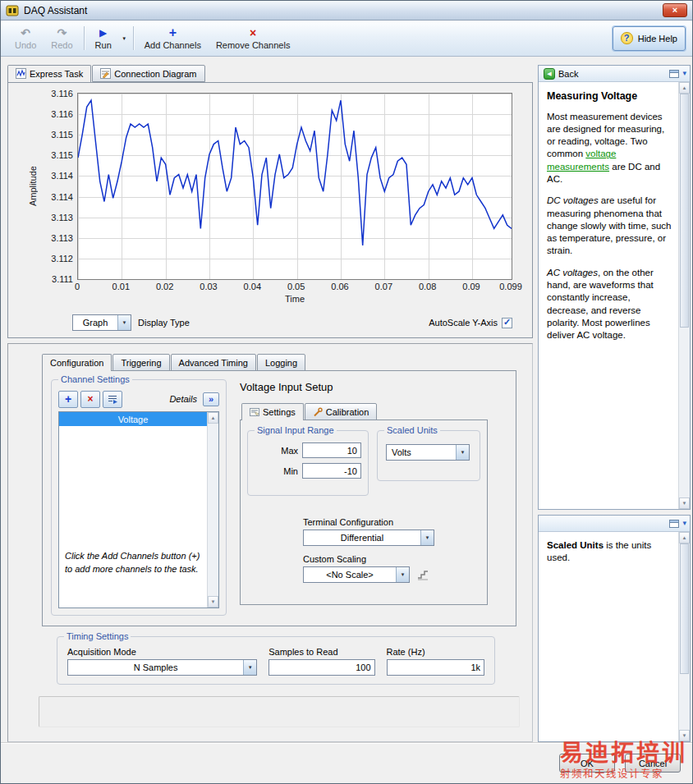 This screenshot has height=784, width=693. I want to click on run-button: ▶ Run, so click(103, 38).